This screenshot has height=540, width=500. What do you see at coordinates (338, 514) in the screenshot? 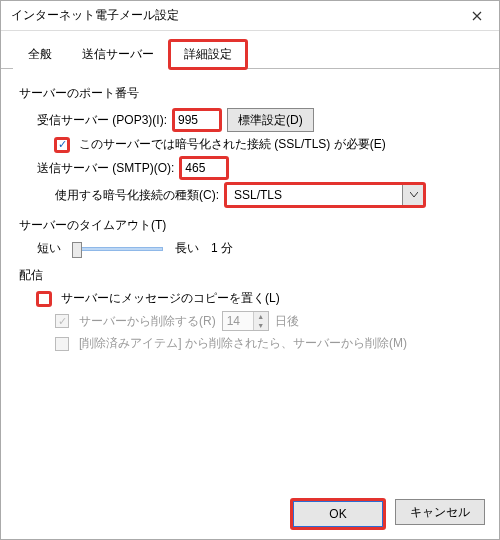
I see `ok-highlight: OK` at bounding box center [338, 514].